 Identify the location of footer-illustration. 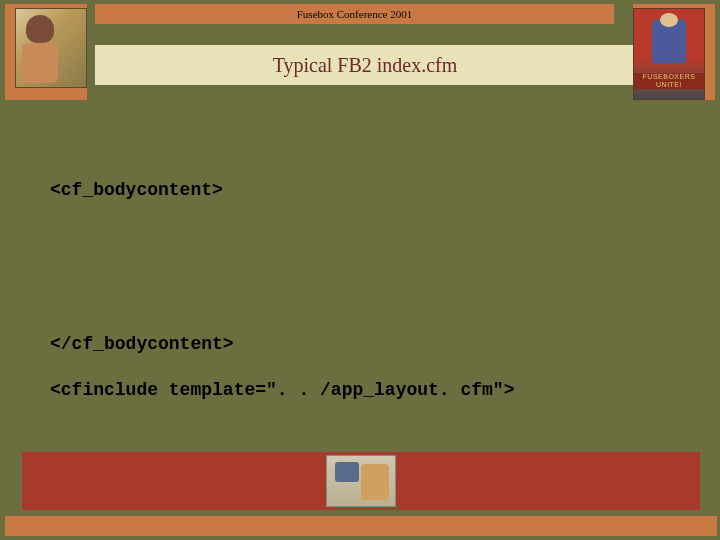
(361, 481).